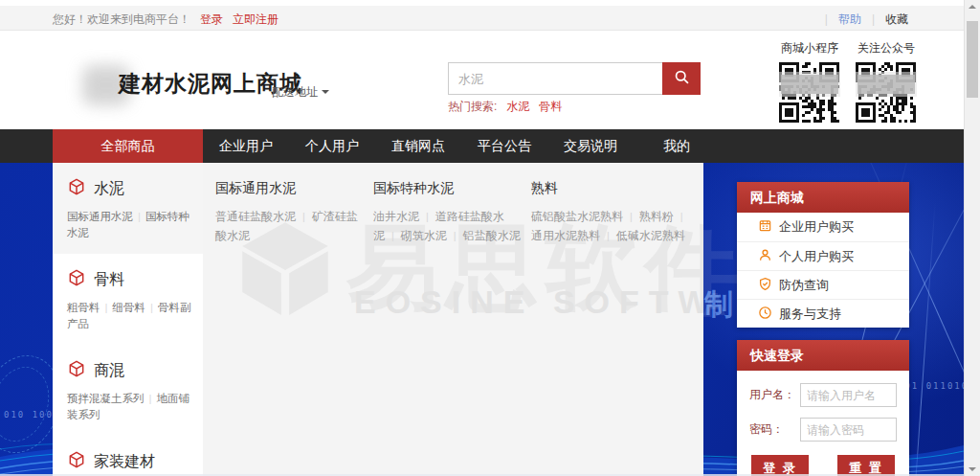  Describe the element at coordinates (614, 189) in the screenshot. I see `mega-menu-column-title: 熟料` at that location.